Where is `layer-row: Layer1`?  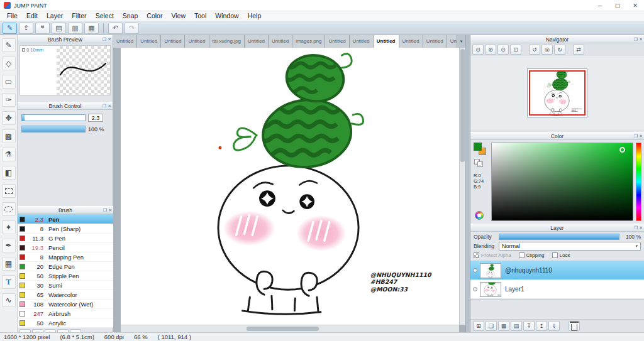 layer-row: Layer1 is located at coordinates (557, 290).